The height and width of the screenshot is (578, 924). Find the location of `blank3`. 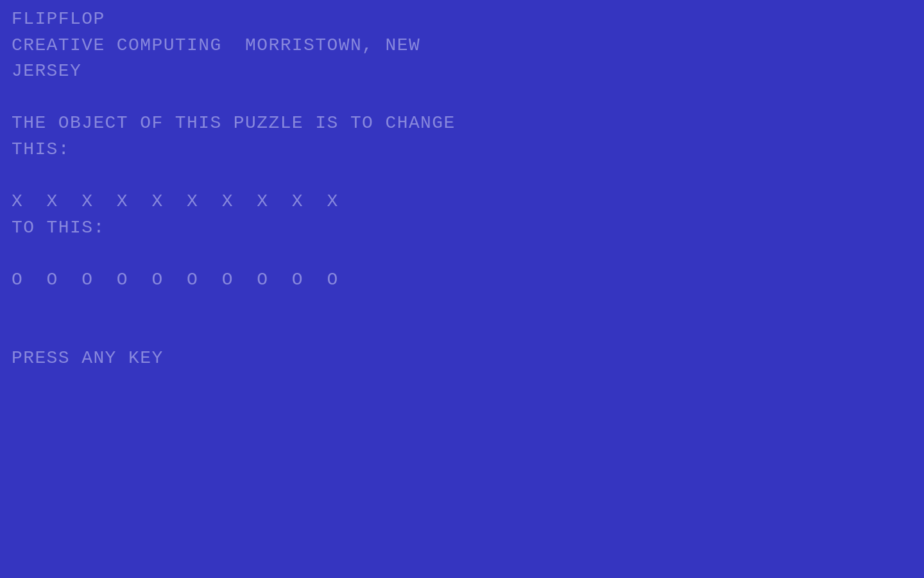

blank3 is located at coordinates (462, 254).